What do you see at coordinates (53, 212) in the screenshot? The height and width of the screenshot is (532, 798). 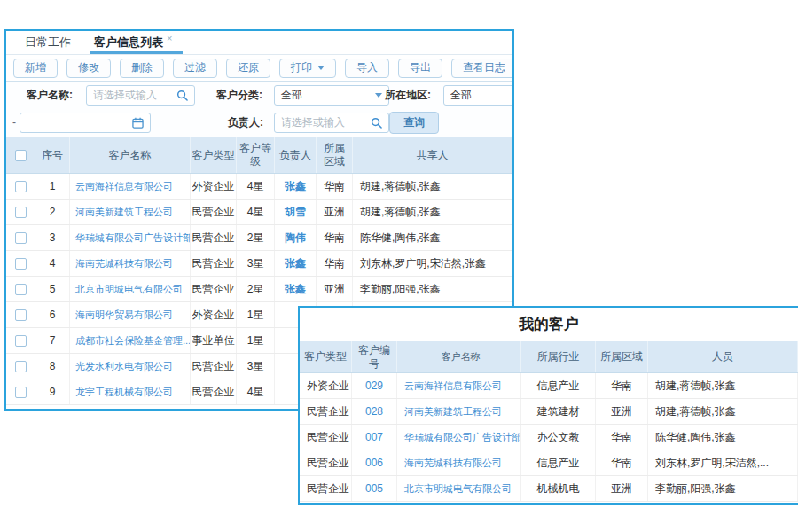 I see `cell-index: 2` at bounding box center [53, 212].